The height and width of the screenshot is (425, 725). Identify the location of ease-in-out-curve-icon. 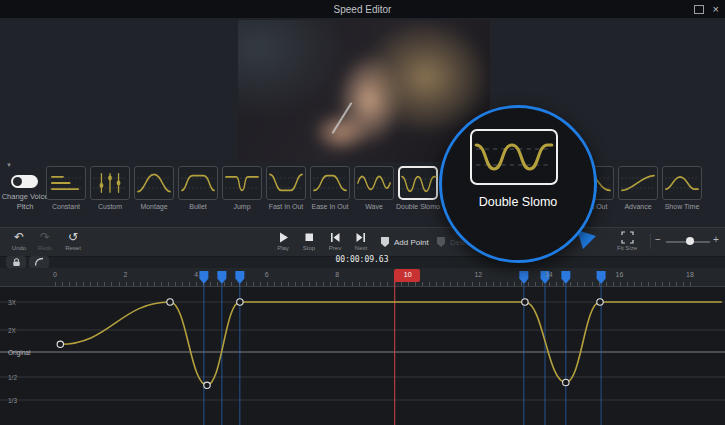
(330, 183).